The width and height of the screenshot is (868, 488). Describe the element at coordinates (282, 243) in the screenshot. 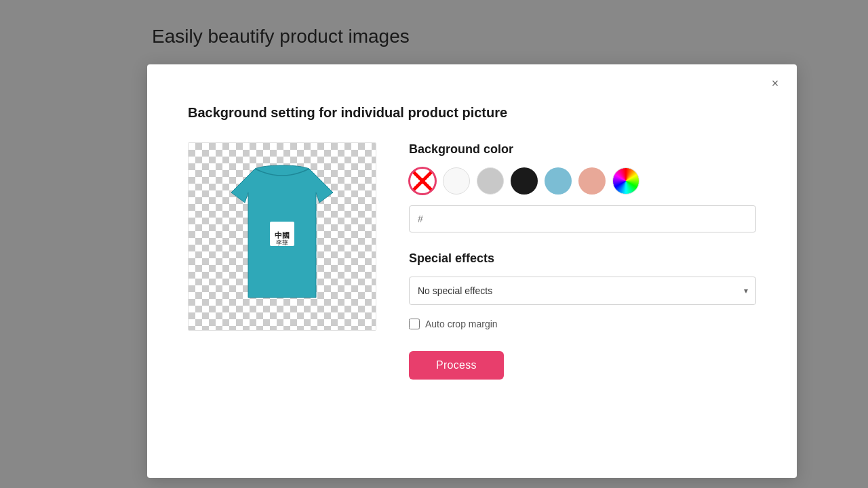

I see `svg-text: 李華` at that location.